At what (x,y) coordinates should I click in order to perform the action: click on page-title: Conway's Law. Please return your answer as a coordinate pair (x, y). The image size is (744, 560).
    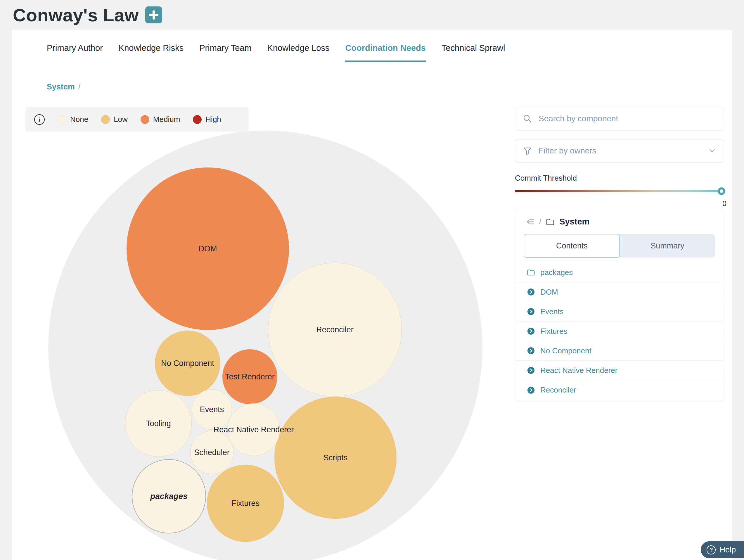
    Looking at the image, I should click on (76, 15).